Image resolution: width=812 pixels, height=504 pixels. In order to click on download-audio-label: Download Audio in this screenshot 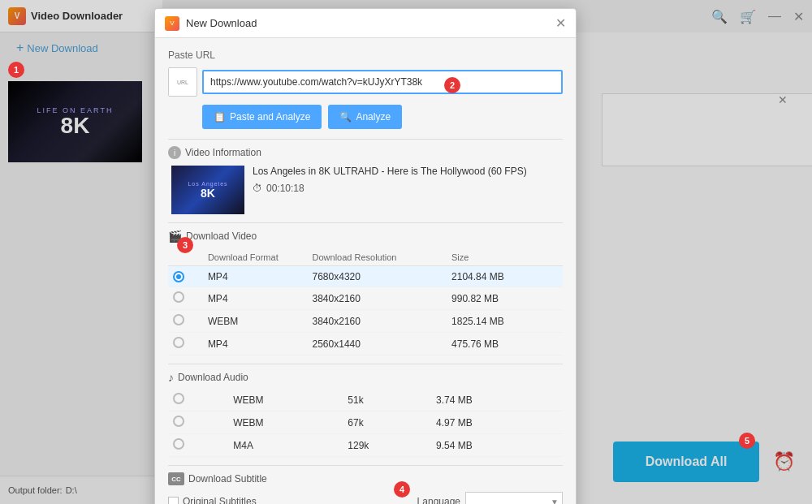, I will do `click(213, 377)`.